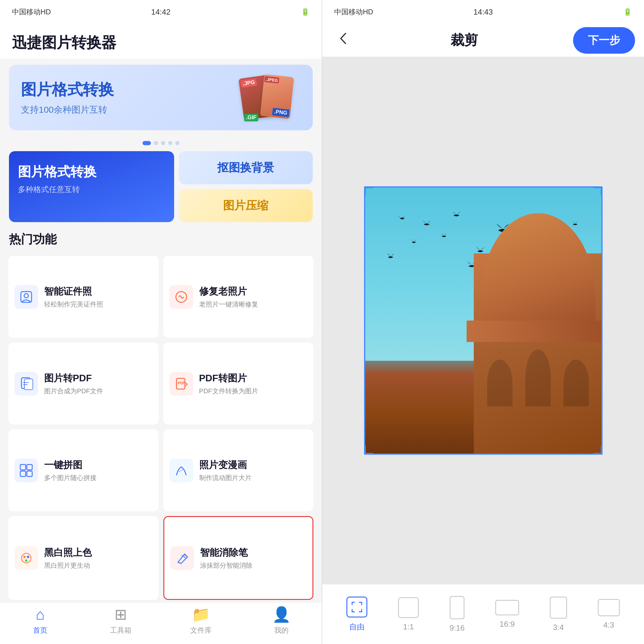 This screenshot has height=644, width=644. Describe the element at coordinates (181, 383) in the screenshot. I see `svg-text: PDF` at that location.